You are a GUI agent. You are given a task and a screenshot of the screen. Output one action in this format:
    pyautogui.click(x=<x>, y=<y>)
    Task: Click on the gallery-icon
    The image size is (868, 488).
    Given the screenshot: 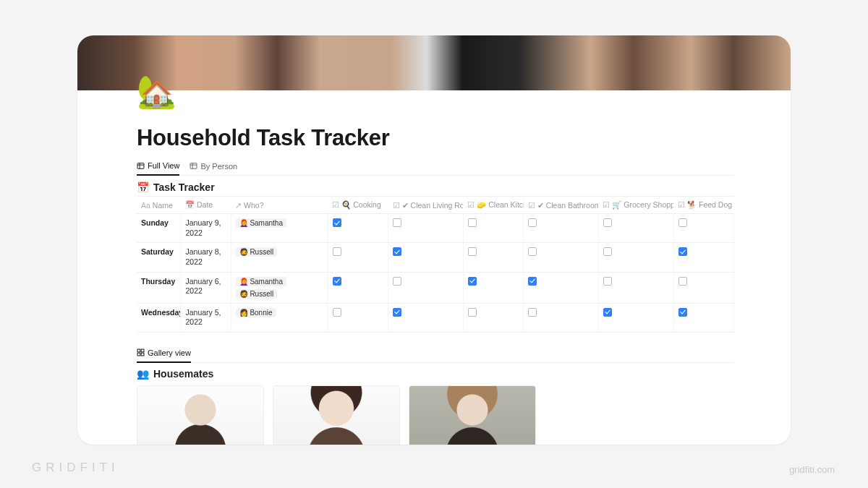 What is the action you would take?
    pyautogui.click(x=140, y=353)
    